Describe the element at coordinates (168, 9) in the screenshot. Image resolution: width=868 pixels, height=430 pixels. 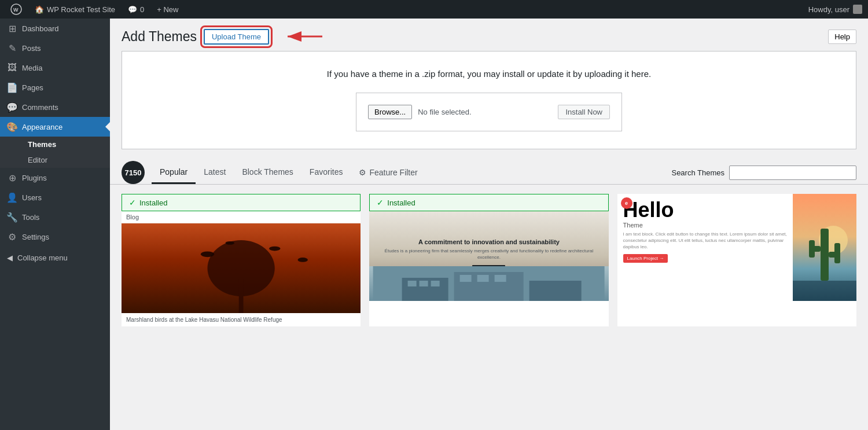
I see `new-label: + New` at that location.